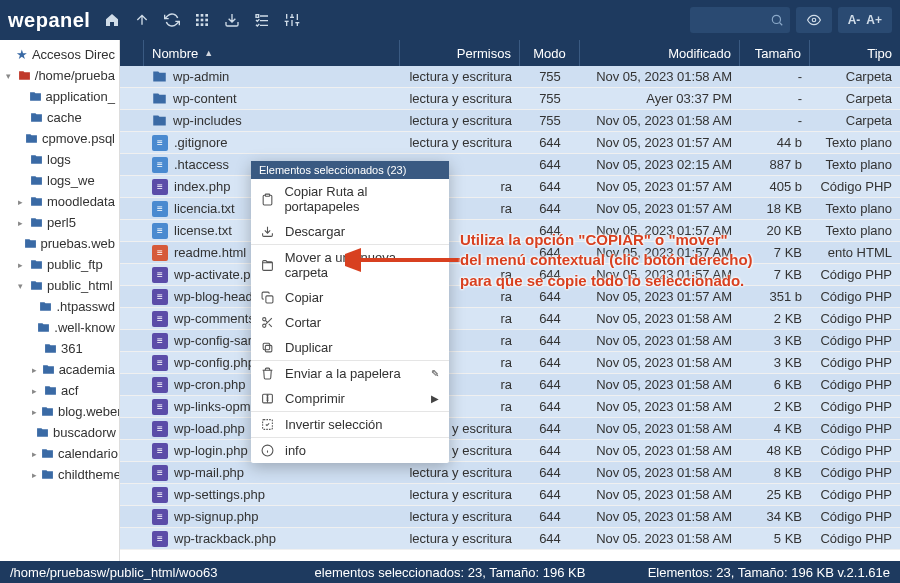  What do you see at coordinates (60, 286) in the screenshot?
I see `sidebar-item: ▾public_html` at bounding box center [60, 286].